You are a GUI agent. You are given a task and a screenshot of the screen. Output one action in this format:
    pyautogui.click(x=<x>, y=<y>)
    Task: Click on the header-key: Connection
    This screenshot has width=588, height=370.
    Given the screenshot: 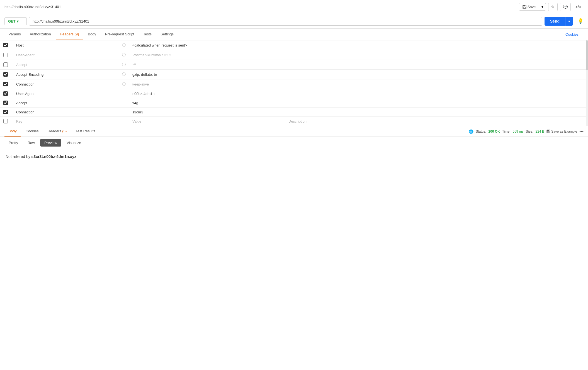 What is the action you would take?
    pyautogui.click(x=25, y=112)
    